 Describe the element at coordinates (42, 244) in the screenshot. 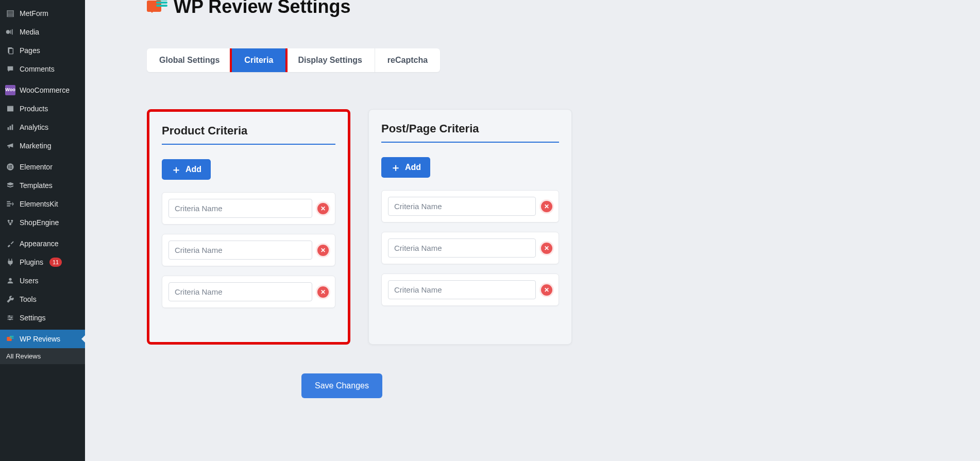

I see `sidebar-item-appearance: Appearance` at that location.